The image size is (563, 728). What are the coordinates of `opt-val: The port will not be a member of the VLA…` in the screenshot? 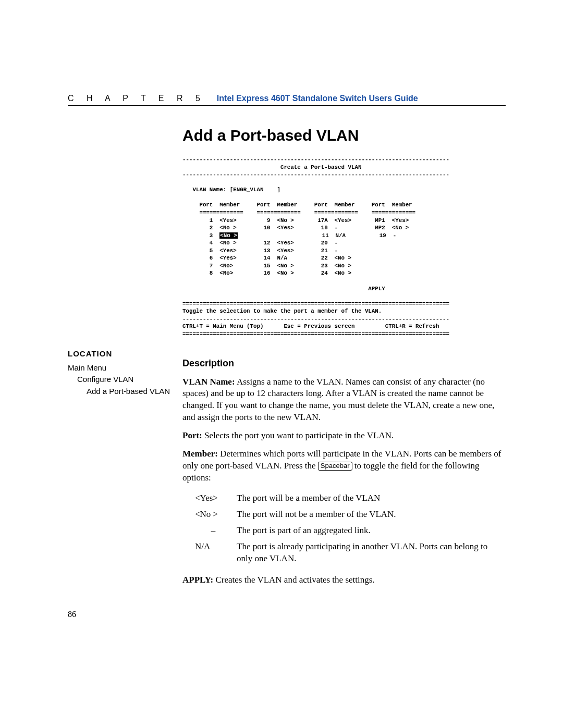 It's located at (371, 515).